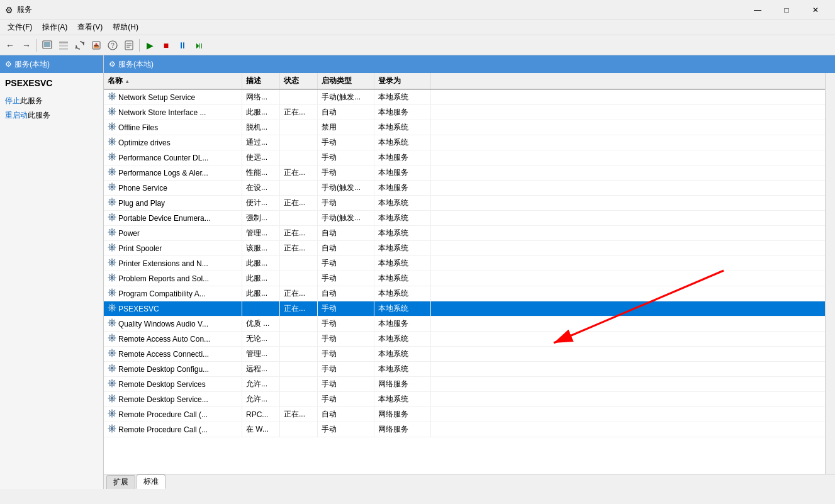  What do you see at coordinates (464, 233) in the screenshot?
I see `table-row: Power 管理... 正在... 自动 本地系统` at bounding box center [464, 233].